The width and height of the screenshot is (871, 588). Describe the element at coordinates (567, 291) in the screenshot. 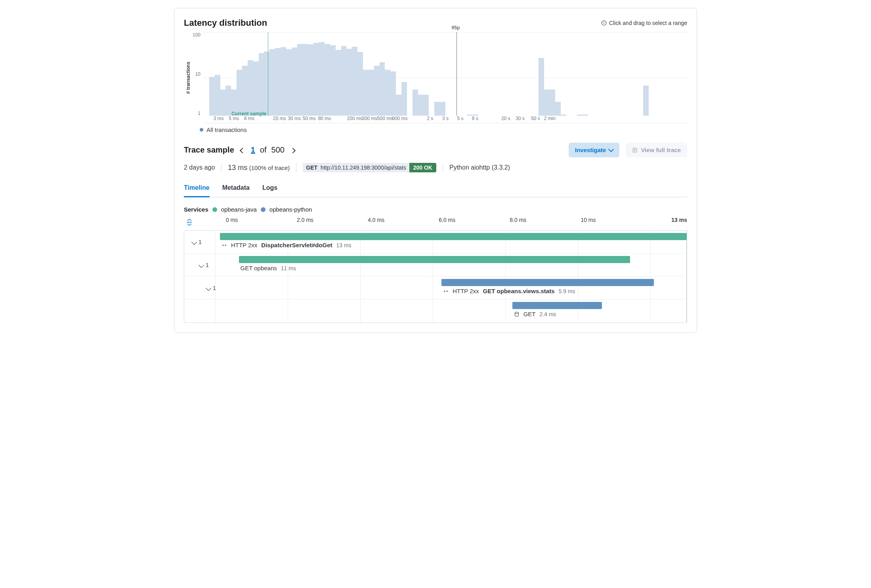

I see `span-duration: 5.9 ms` at that location.